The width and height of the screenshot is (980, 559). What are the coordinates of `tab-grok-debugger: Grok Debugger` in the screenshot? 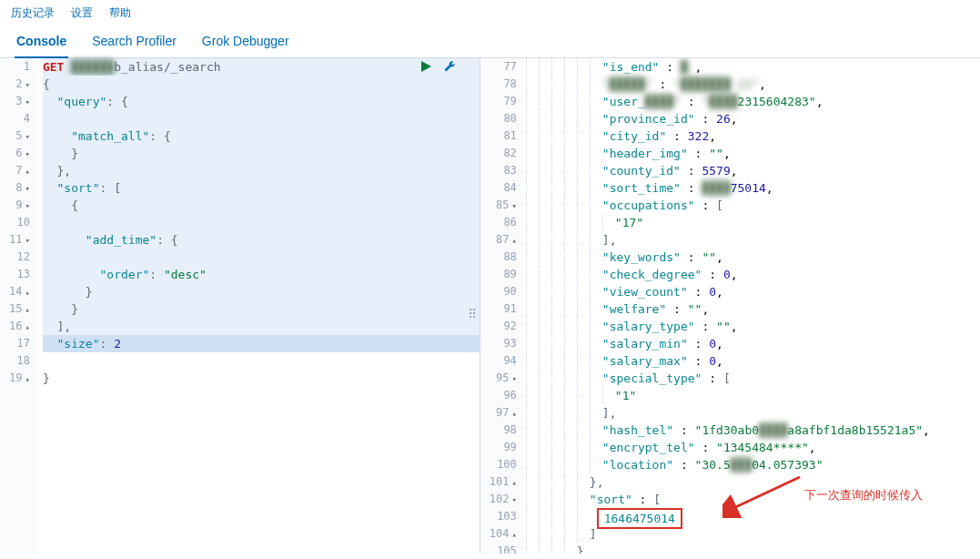 It's located at (246, 46).